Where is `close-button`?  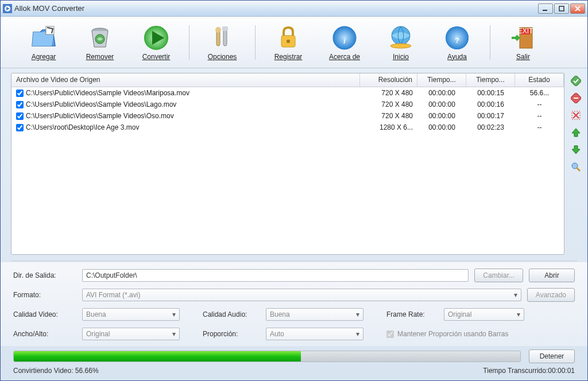
close-button is located at coordinates (578, 9).